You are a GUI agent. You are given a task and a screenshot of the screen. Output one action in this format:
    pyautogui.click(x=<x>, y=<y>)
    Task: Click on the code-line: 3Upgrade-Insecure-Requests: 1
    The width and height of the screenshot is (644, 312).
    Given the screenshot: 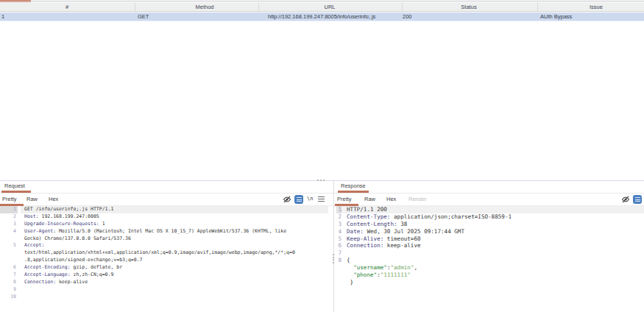 What is the action you would take?
    pyautogui.click(x=164, y=224)
    